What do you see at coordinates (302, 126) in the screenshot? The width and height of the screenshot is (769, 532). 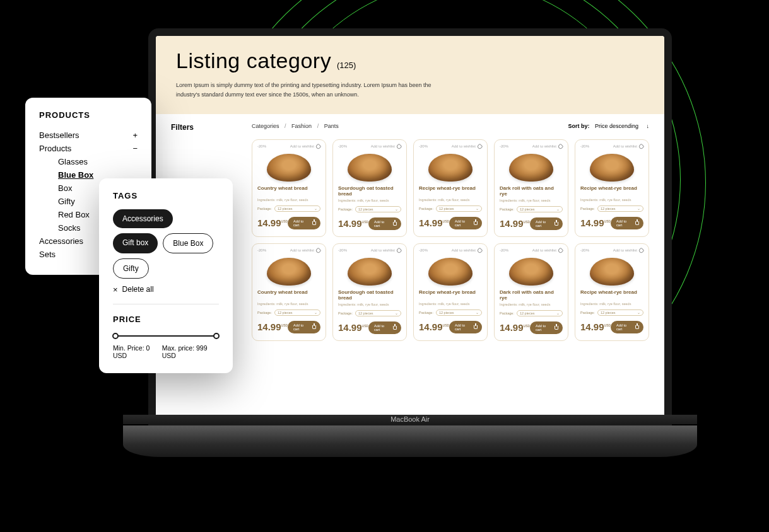 I see `breadcrumb-item: Fashion` at bounding box center [302, 126].